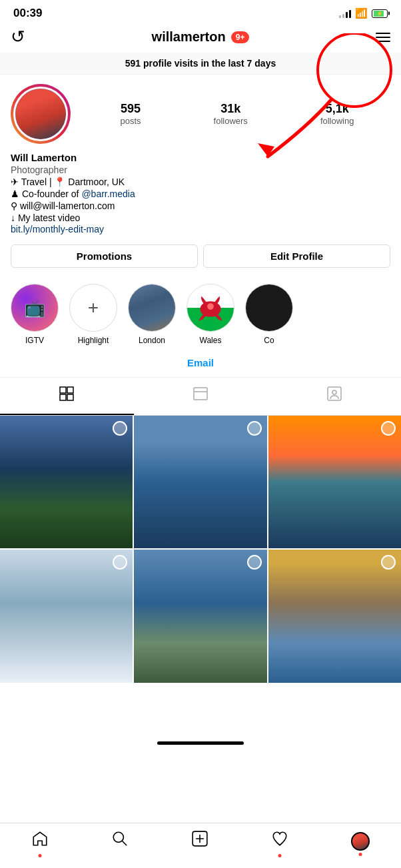 The width and height of the screenshot is (401, 868). I want to click on igtv-icon: 📺, so click(35, 308).